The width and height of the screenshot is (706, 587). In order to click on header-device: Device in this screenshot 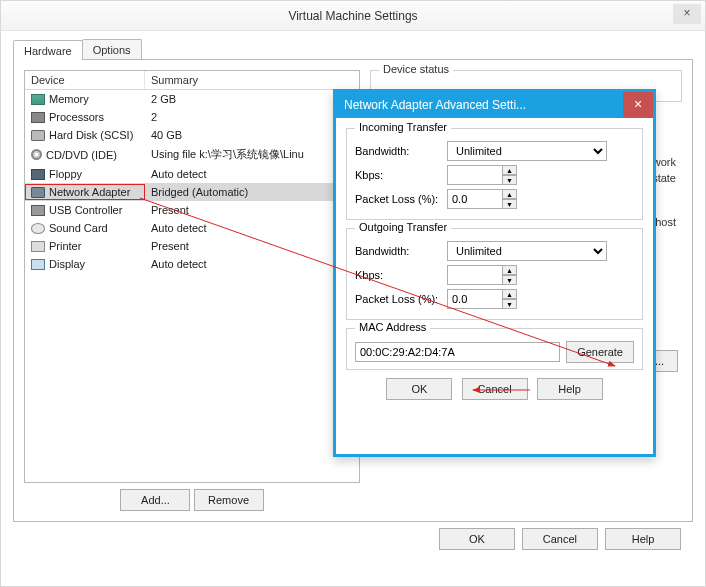, I will do `click(85, 80)`.